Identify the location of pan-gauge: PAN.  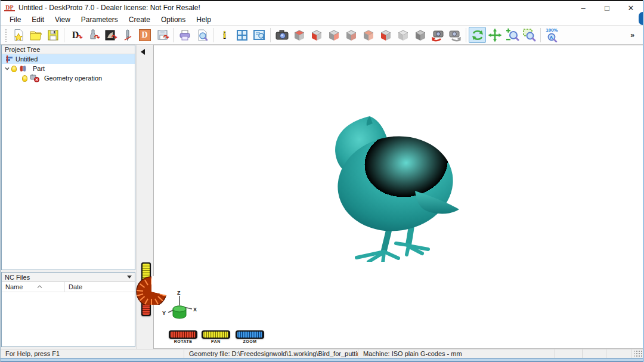
(216, 337).